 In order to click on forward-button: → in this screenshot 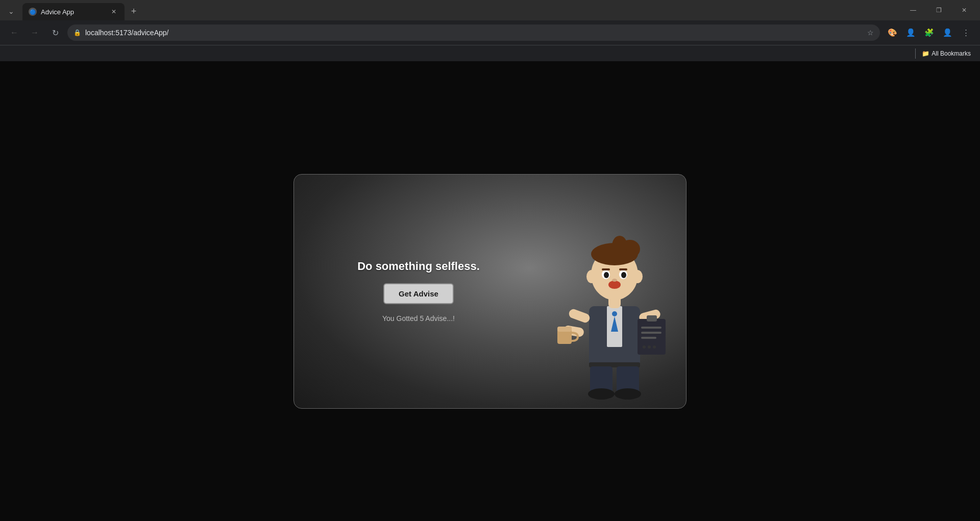, I will do `click(35, 33)`.